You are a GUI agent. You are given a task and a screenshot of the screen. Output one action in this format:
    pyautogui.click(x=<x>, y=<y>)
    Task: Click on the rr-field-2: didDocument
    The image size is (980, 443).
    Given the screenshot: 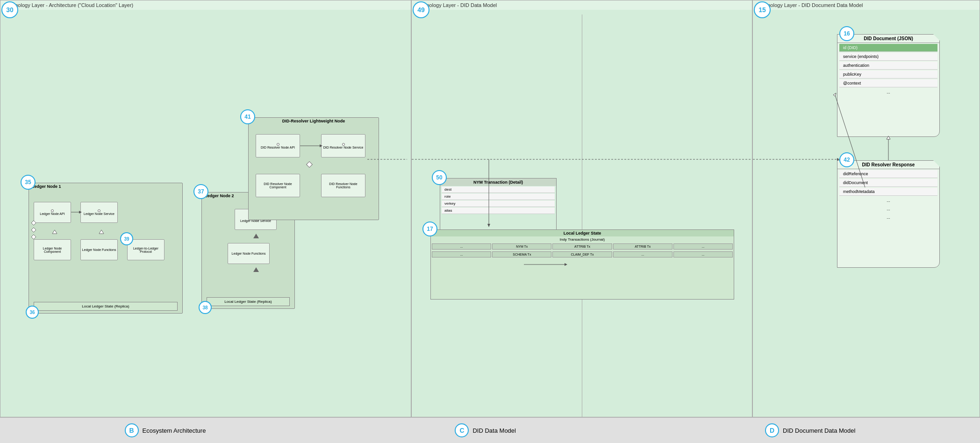 What is the action you would take?
    pyautogui.click(x=888, y=183)
    